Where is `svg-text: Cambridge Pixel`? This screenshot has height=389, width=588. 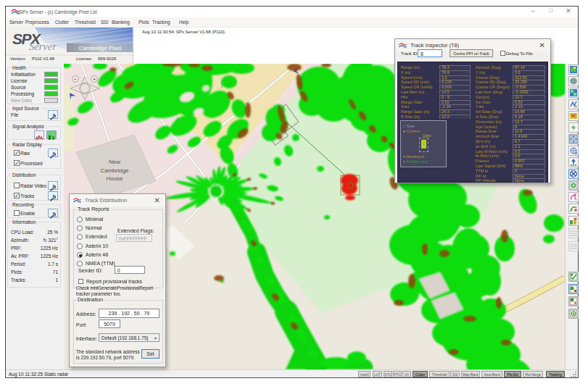 svg-text: Cambridge Pixel is located at coordinates (100, 48).